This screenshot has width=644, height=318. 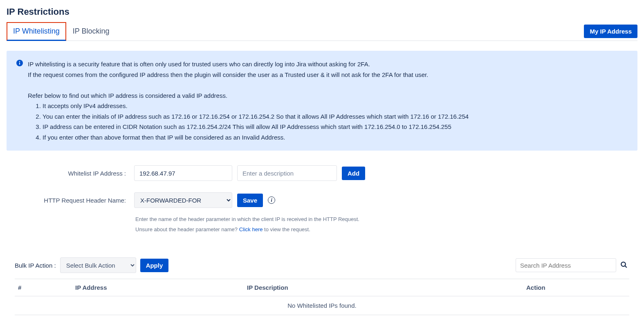 I want to click on search-ip-input, so click(x=566, y=265).